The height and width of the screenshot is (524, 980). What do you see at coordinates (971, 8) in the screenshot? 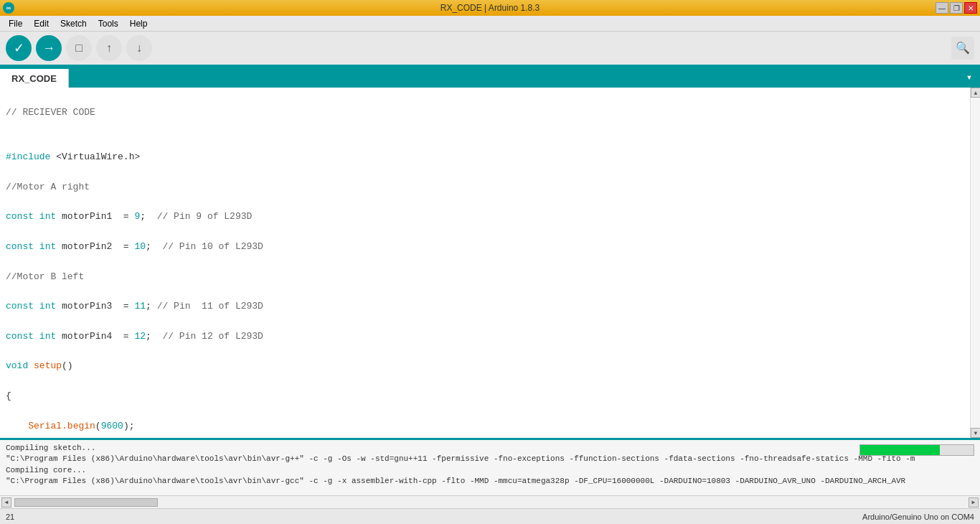
I see `close-button: ✕` at bounding box center [971, 8].